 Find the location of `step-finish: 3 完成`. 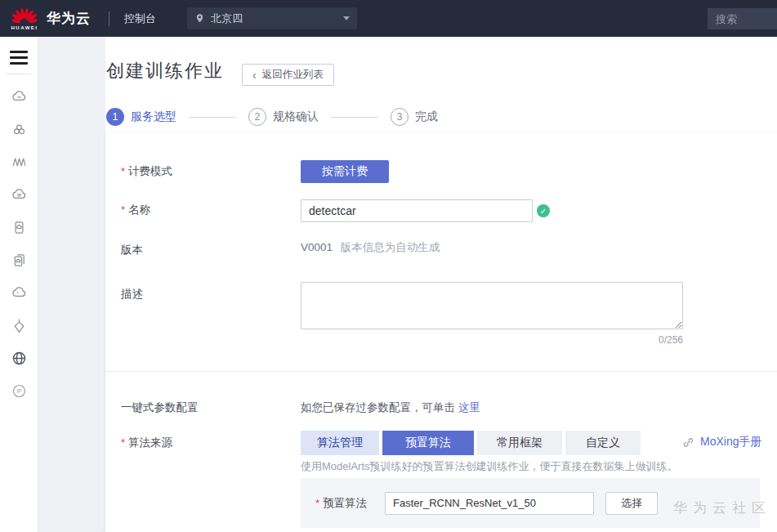

step-finish: 3 完成 is located at coordinates (414, 117).